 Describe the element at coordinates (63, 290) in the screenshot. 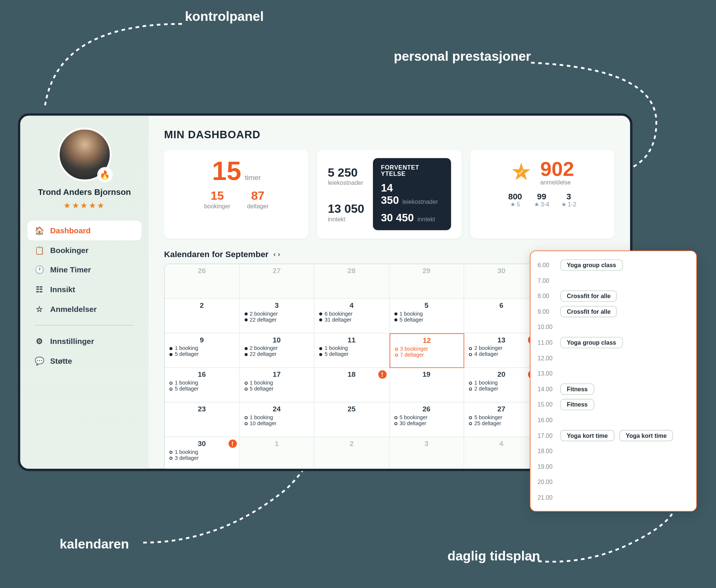

I see `nav-label: Innsikt` at that location.